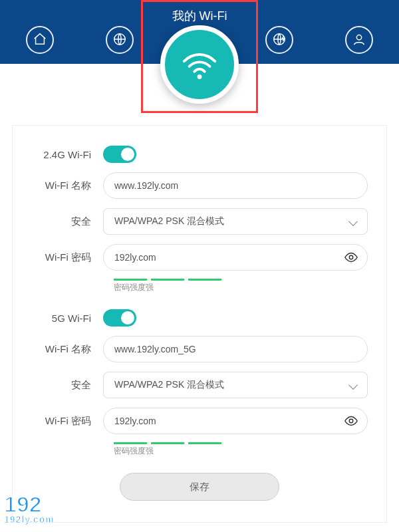 The height and width of the screenshot is (532, 399). What do you see at coordinates (67, 422) in the screenshot?
I see `password-5g-label: Wi-Fi 密码` at bounding box center [67, 422].